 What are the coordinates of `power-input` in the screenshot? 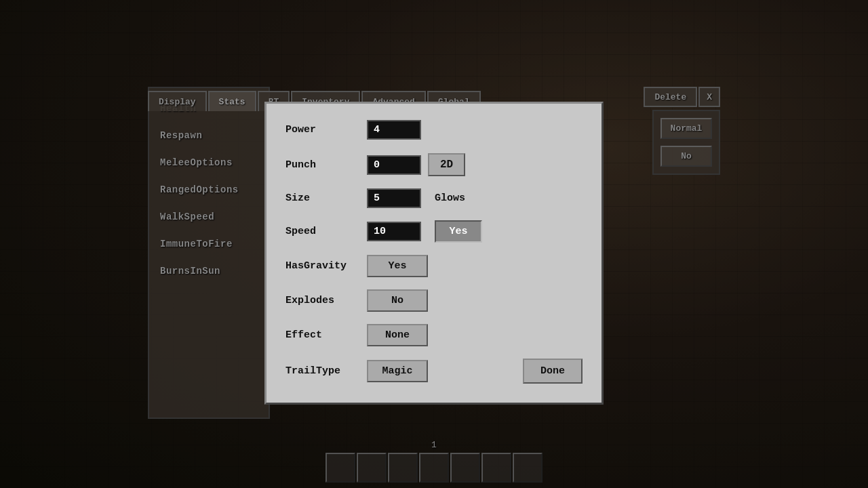 It's located at (394, 130).